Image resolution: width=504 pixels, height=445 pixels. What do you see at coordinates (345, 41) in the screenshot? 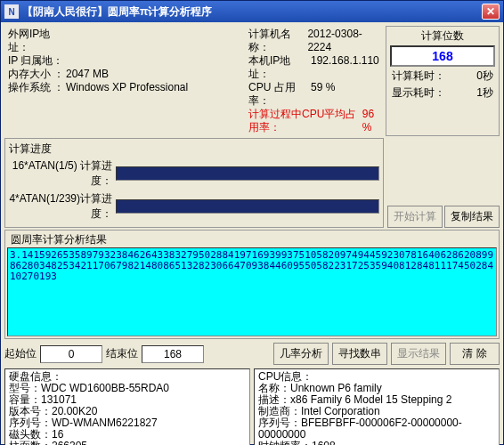
I see `pc-name-value: 2012-0308-2224` at bounding box center [345, 41].